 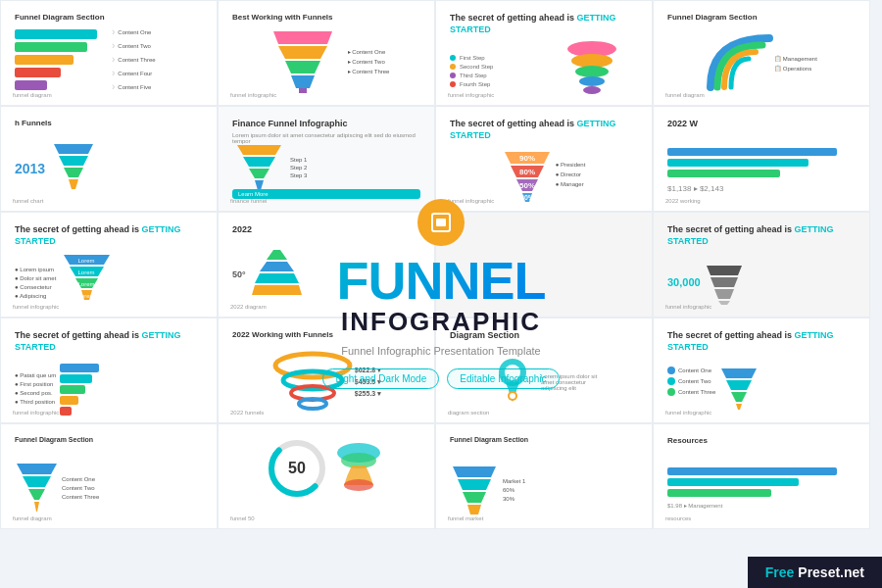 What do you see at coordinates (496, 71) in the screenshot?
I see `dot-list-1: First Step Second Step Third Step Fourth…` at bounding box center [496, 71].